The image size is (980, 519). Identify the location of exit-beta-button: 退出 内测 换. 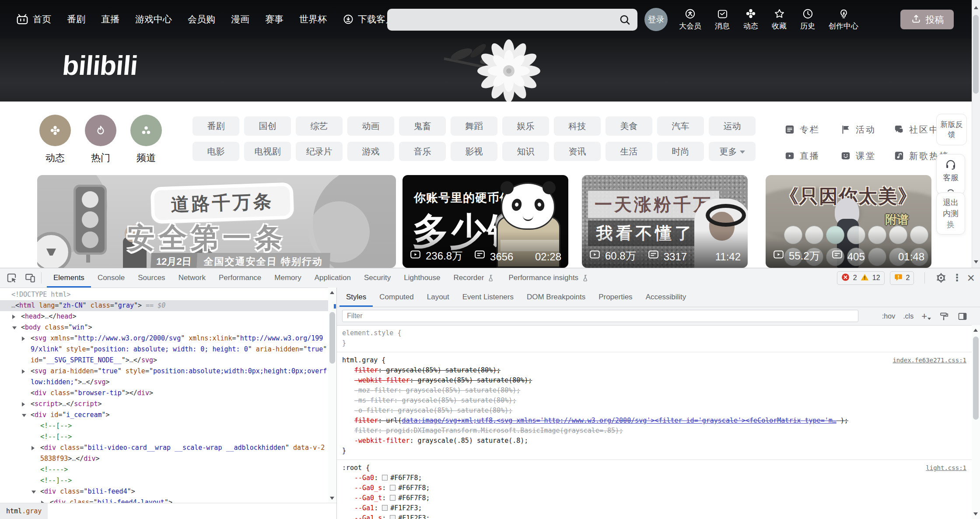
(951, 214).